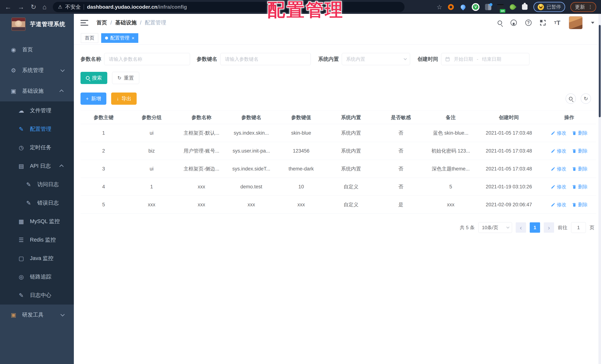 The height and width of the screenshot is (364, 601). Describe the element at coordinates (102, 23) in the screenshot. I see `breadcrumb-home: 首页` at that location.